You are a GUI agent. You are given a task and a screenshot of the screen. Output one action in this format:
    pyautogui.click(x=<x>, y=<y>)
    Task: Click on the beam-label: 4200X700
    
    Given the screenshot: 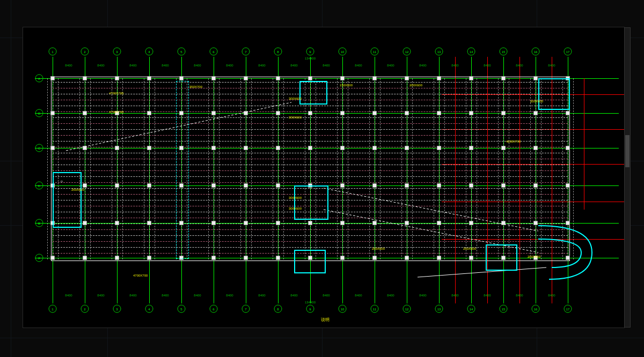 What is the action you would take?
    pyautogui.click(x=513, y=142)
    